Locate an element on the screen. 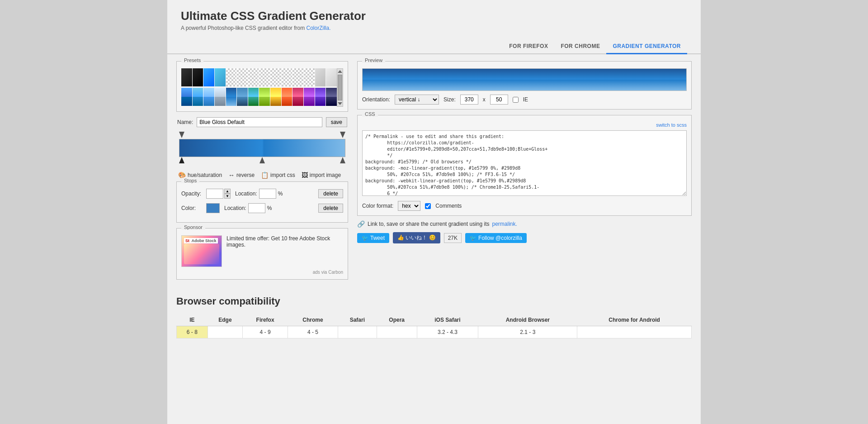  presets-scrollbar is located at coordinates (340, 88).